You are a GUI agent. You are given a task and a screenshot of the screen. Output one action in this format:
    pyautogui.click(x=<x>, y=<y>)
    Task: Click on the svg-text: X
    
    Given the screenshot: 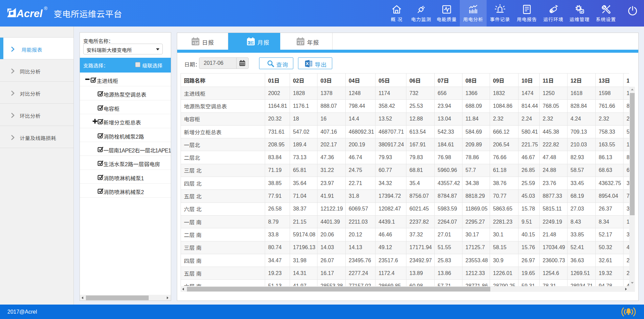 What is the action you would take?
    pyautogui.click(x=307, y=64)
    